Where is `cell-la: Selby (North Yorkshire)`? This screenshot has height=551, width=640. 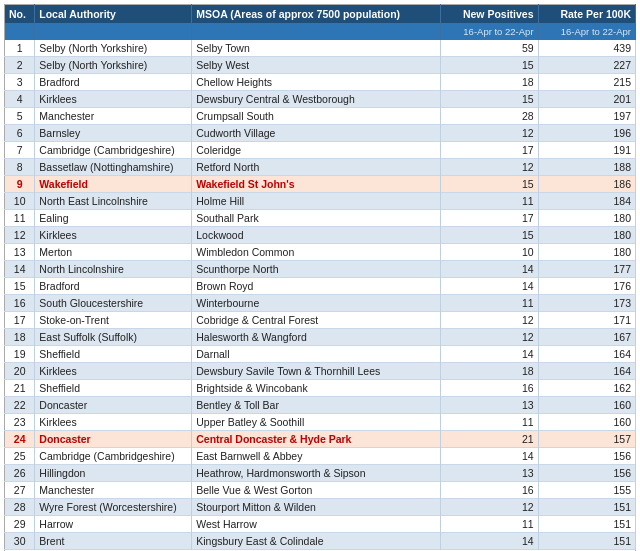 cell-la: Selby (North Yorkshire) is located at coordinates (114, 66).